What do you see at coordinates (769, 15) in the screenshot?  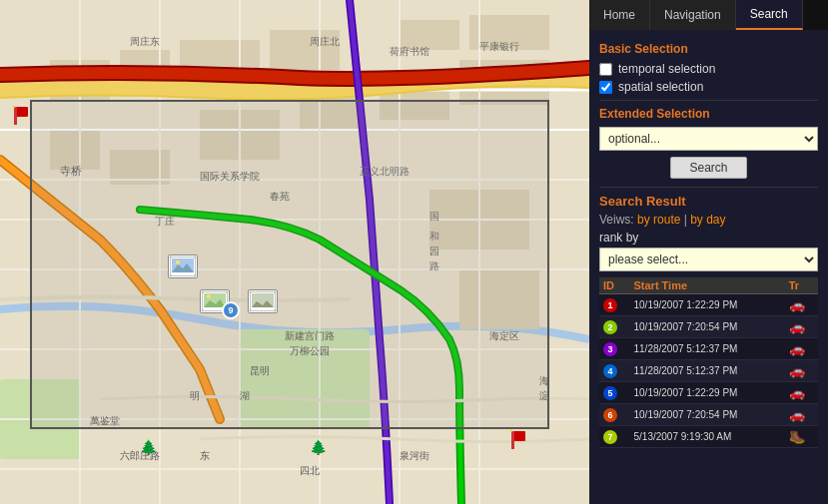 I see `tab-search: Search` at bounding box center [769, 15].